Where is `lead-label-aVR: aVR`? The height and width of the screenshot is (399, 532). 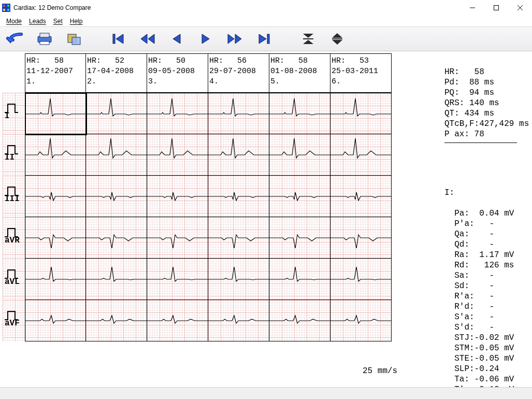
lead-label-aVR: aVR is located at coordinates (13, 238).